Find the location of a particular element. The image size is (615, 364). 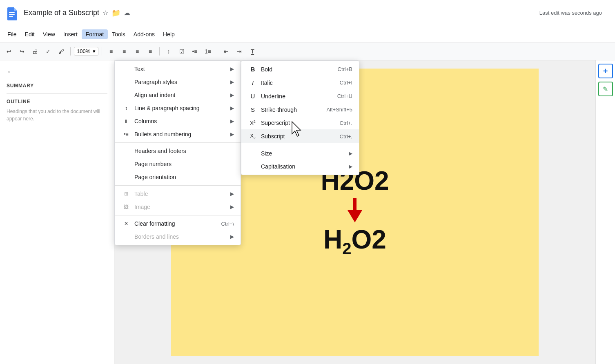

add-comment-button: + is located at coordinates (606, 71).